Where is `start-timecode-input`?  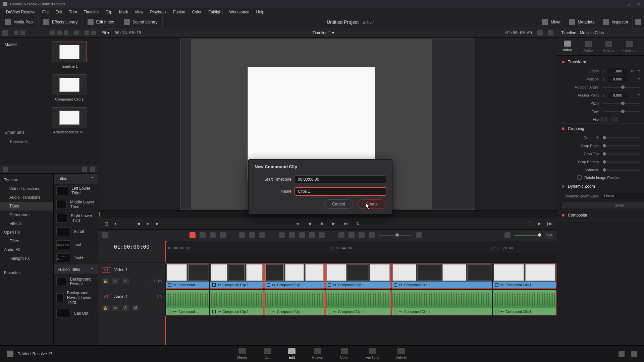 start-timecode-input is located at coordinates (340, 179).